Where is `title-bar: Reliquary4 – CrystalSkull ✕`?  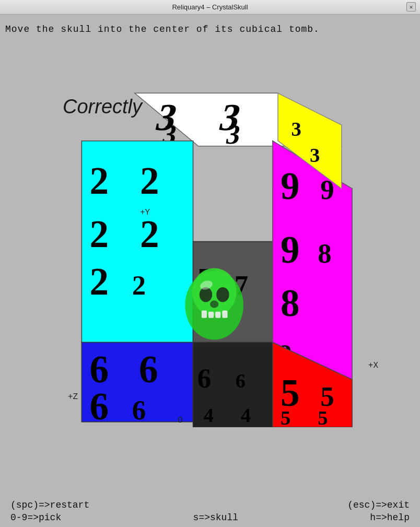 title-bar: Reliquary4 – CrystalSkull ✕ is located at coordinates (210, 7).